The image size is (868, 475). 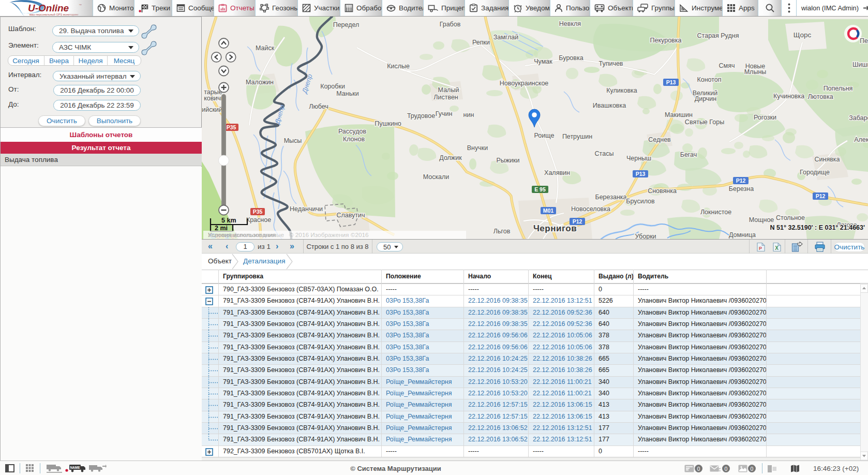 What do you see at coordinates (351, 215) in the screenshot?
I see `svg-text: Славутич` at bounding box center [351, 215].